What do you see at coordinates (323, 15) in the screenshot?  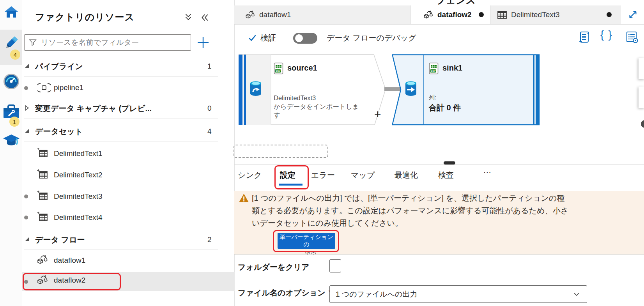 I see `tab-dataflow1: dataflow1` at bounding box center [323, 15].